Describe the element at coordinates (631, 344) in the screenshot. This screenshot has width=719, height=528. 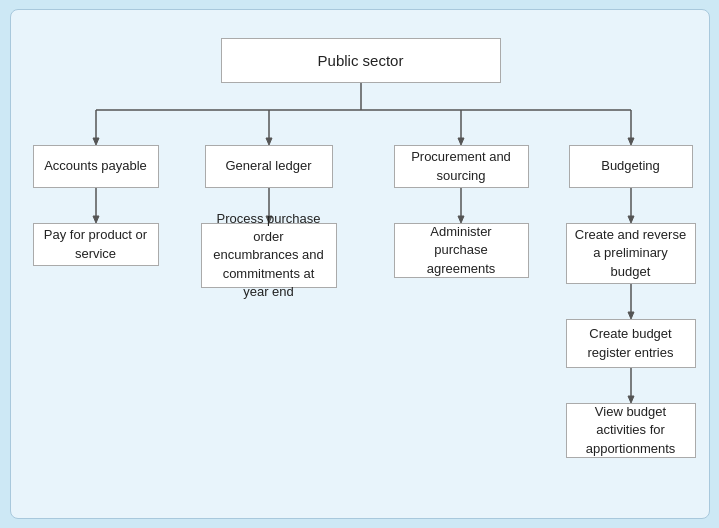
I see `bud-child2-box: Create budget register entries` at that location.